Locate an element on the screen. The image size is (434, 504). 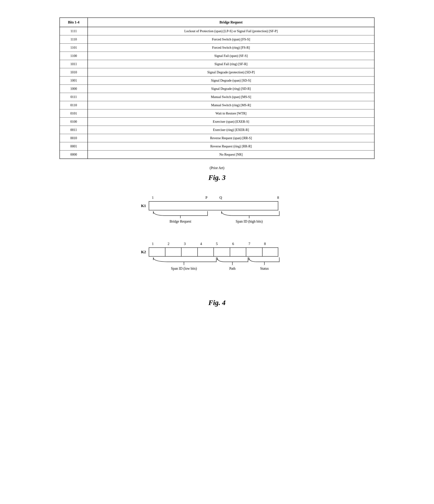
table-row: 0101Wait to Restore [WTR] is located at coordinates (217, 113).